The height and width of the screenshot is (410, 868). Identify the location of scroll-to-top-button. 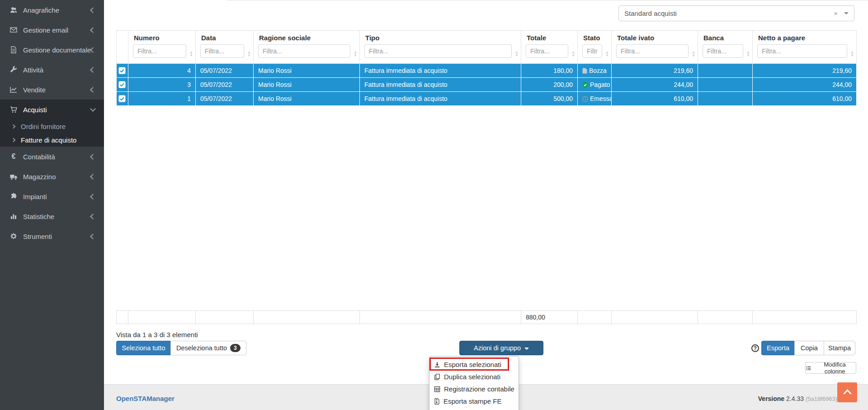
(847, 392).